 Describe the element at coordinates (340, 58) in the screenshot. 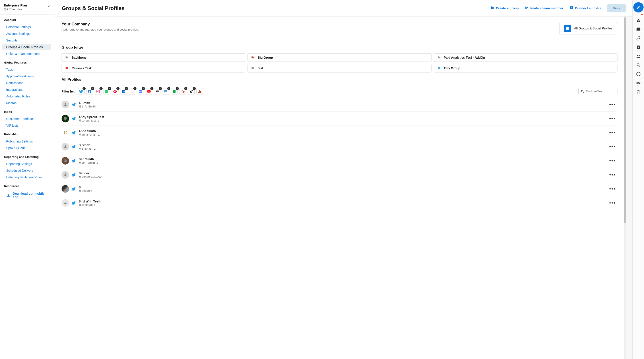

I see `group-big-group: Big Group` at that location.